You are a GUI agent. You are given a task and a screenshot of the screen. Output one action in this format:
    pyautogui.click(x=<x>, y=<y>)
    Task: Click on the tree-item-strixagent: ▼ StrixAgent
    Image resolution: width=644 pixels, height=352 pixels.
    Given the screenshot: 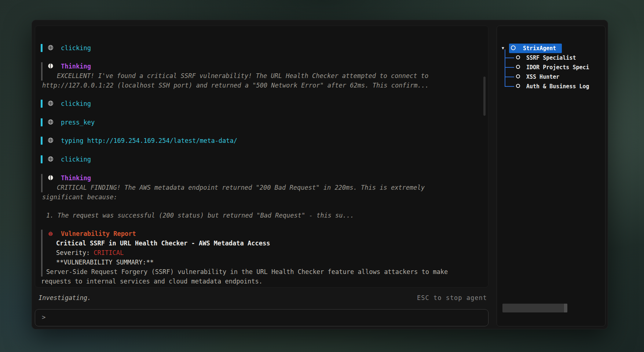 What is the action you would take?
    pyautogui.click(x=551, y=48)
    